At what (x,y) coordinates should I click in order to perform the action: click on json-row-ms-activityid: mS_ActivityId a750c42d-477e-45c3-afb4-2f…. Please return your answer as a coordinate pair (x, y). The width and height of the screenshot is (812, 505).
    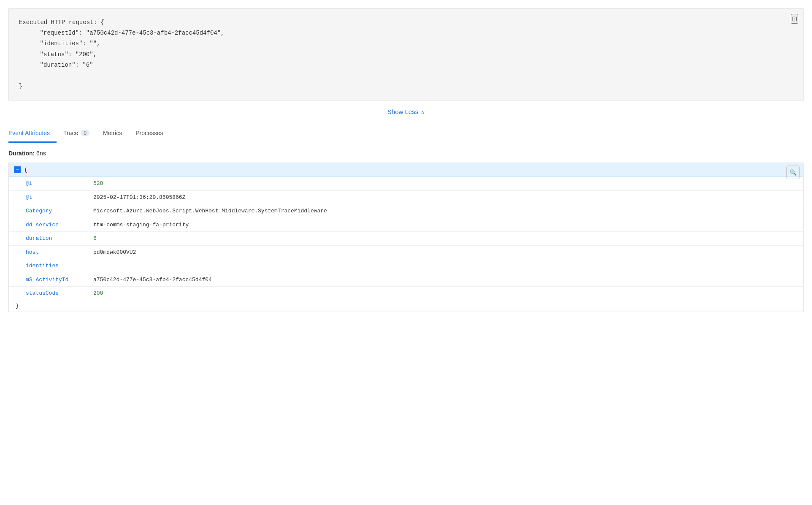
    Looking at the image, I should click on (406, 280).